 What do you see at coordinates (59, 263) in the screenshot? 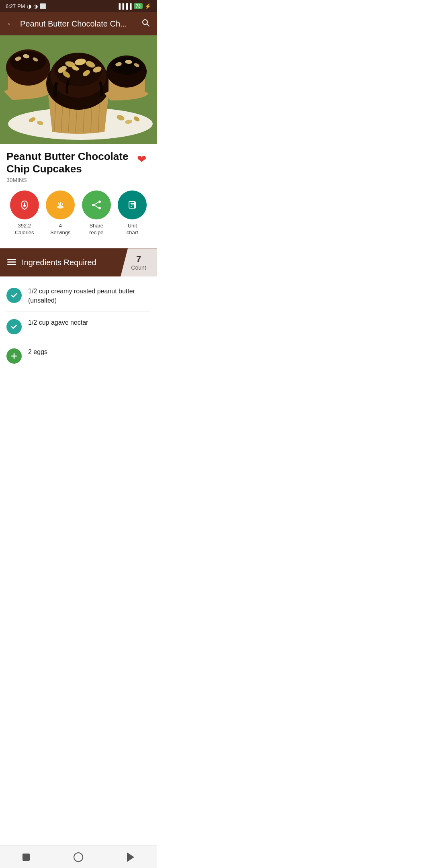
I see `ingredients-label: Ingredients Required` at bounding box center [59, 263].